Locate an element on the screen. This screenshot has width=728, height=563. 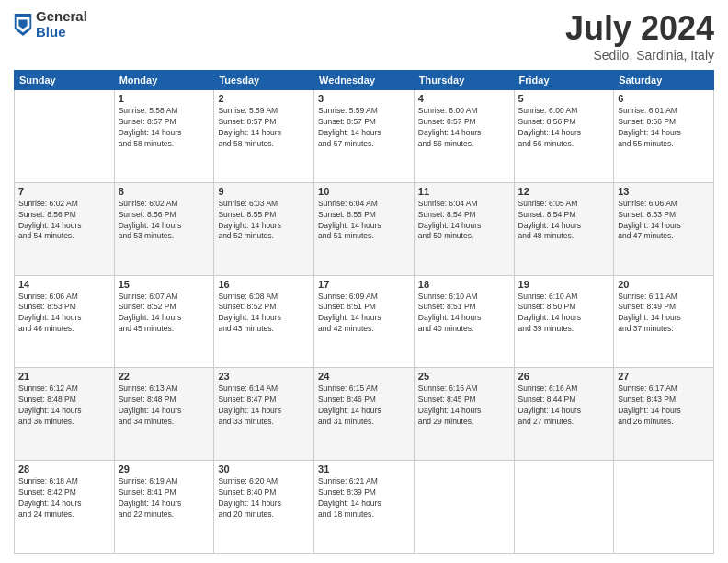
day-number: 28 is located at coordinates (64, 469).